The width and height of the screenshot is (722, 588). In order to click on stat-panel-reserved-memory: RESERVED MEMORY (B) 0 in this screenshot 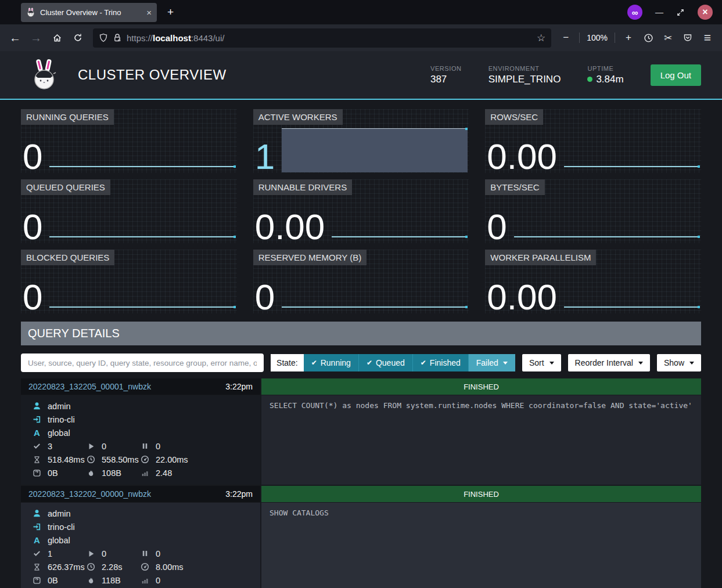, I will do `click(361, 282)`.